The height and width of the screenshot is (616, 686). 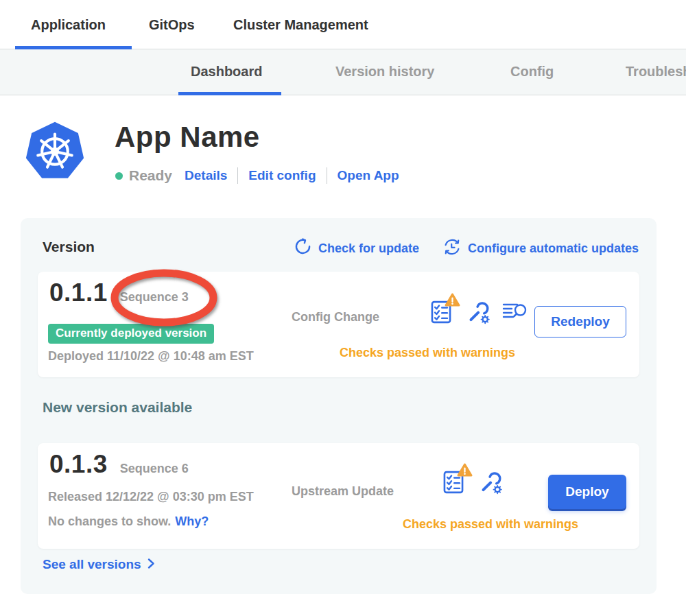 What do you see at coordinates (151, 497) in the screenshot?
I see `released-timestamp: Released 12/12/22 @ 03:30 pm EST` at bounding box center [151, 497].